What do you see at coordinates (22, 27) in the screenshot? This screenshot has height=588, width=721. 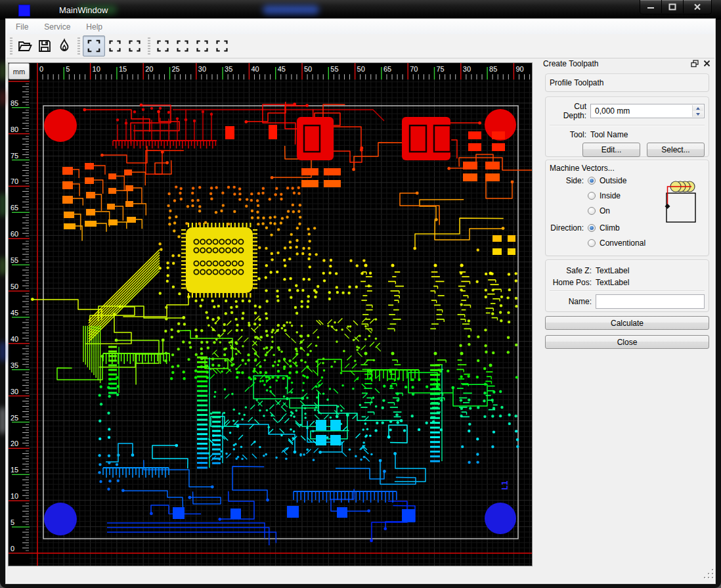 I see `menu-file: File` at bounding box center [22, 27].